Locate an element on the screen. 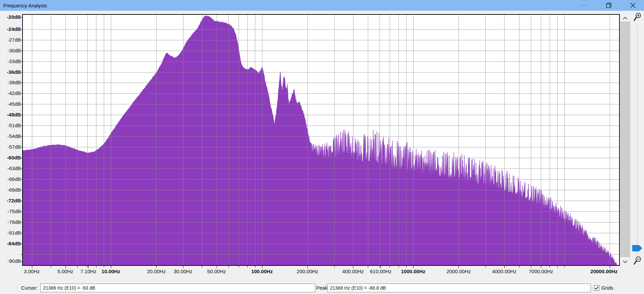  y-axis-label: -39dB is located at coordinates (11, 83).